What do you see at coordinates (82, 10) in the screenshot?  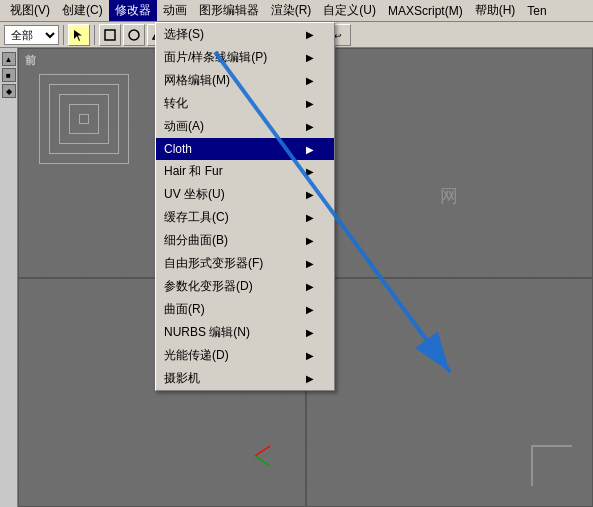 I see `menu-create: 创建(C)` at bounding box center [82, 10].